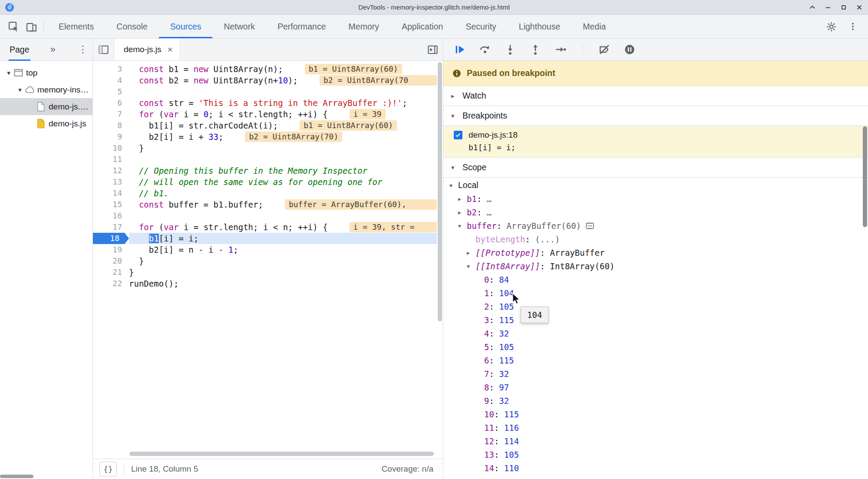 This screenshot has height=479, width=868. What do you see at coordinates (186, 26) in the screenshot?
I see `tab-sources: Sources` at bounding box center [186, 26].